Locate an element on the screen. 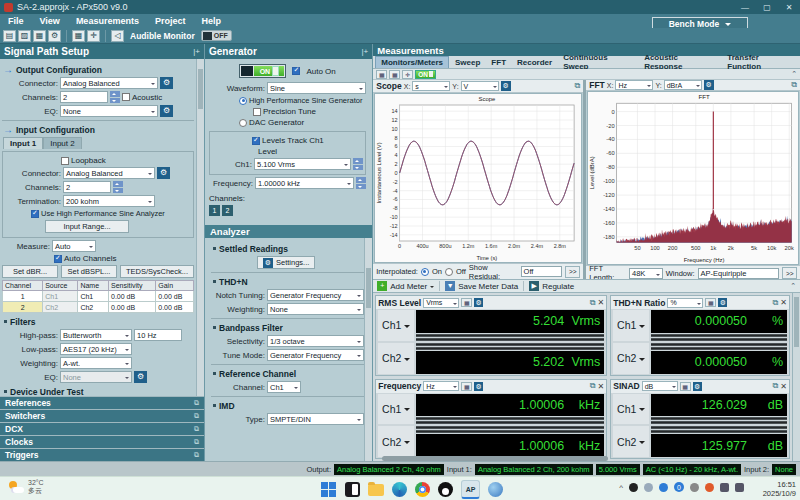 This screenshot has height=500, width=800. monitors-on-toggle: ON is located at coordinates (426, 74).